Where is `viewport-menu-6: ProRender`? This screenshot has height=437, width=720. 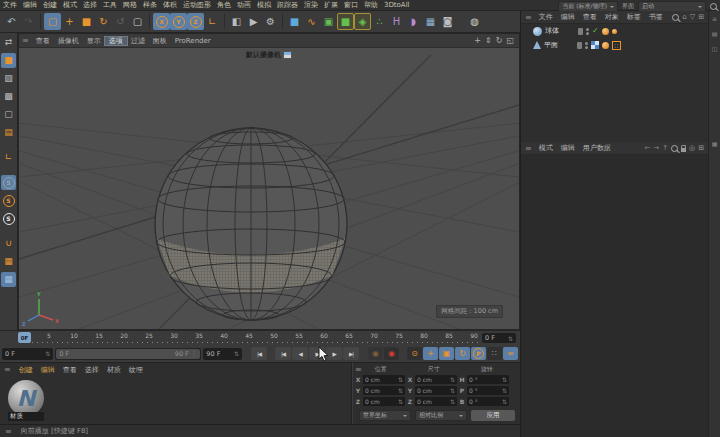
viewport-menu-6: ProRender is located at coordinates (193, 41).